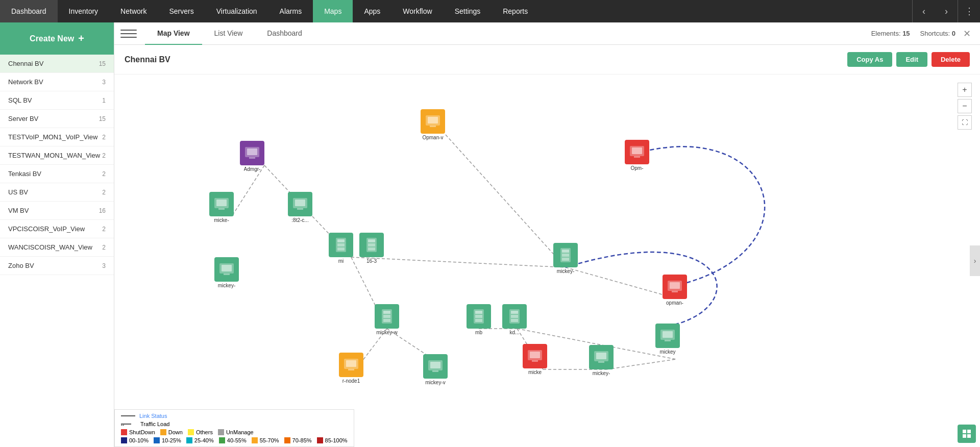  Describe the element at coordinates (29, 11) in the screenshot. I see `nav-dashboard: Dashboard` at that location.